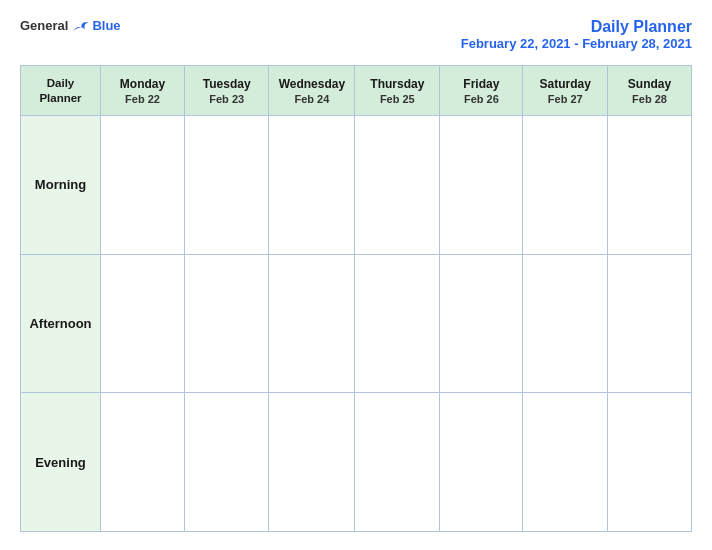  What do you see at coordinates (576, 34) in the screenshot?
I see `title-area: Daily Planner February 22, 2021 - Februa…` at bounding box center [576, 34].